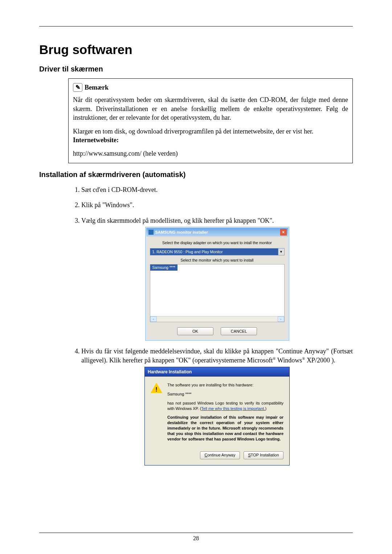 This screenshot has height=554, width=392. What do you see at coordinates (217, 288) in the screenshot?
I see `installer-body: Select the display adapter on which you …` at bounding box center [217, 288].